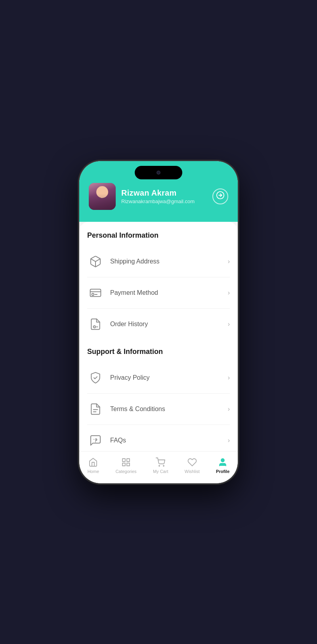  Describe the element at coordinates (158, 202) in the screenshot. I see `user-email: Rizwanakrambajwa@gmail.com` at that location.